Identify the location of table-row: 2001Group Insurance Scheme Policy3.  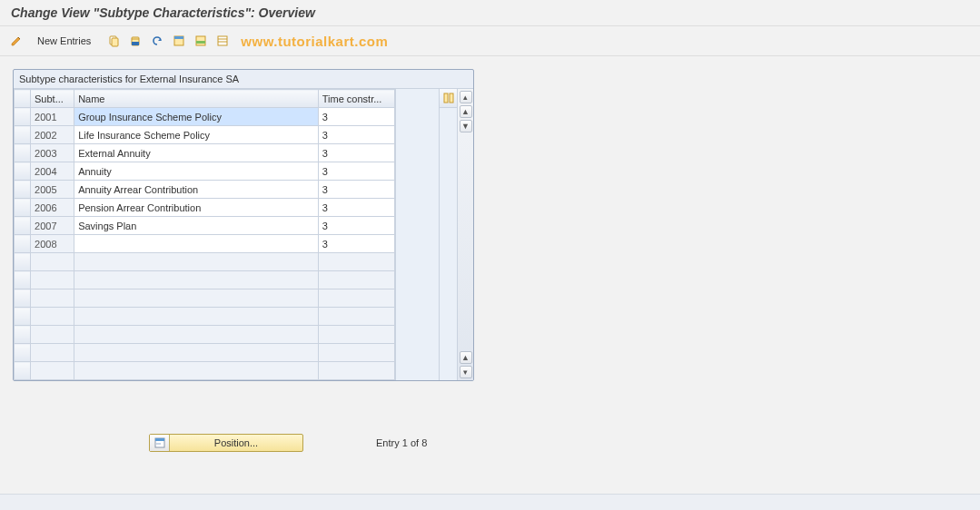
(205, 117).